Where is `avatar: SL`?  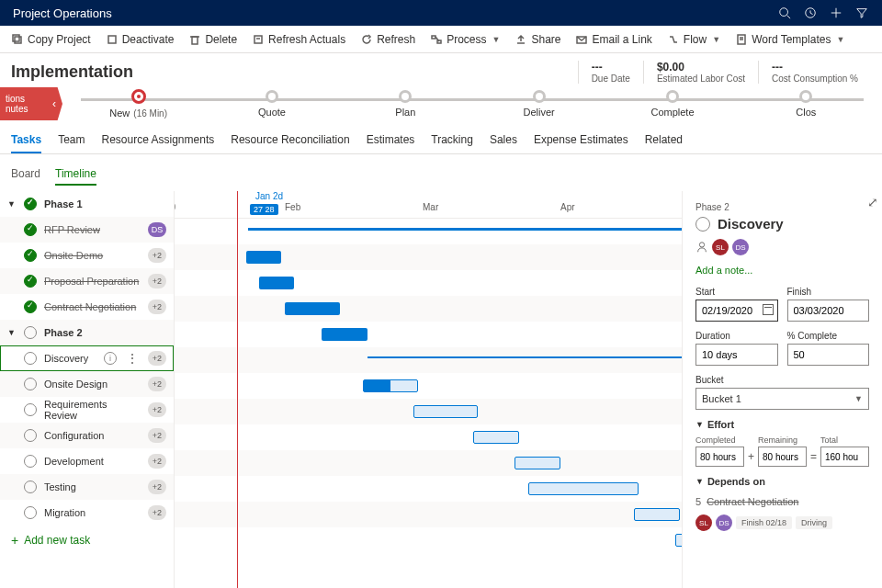 avatar: SL is located at coordinates (720, 247).